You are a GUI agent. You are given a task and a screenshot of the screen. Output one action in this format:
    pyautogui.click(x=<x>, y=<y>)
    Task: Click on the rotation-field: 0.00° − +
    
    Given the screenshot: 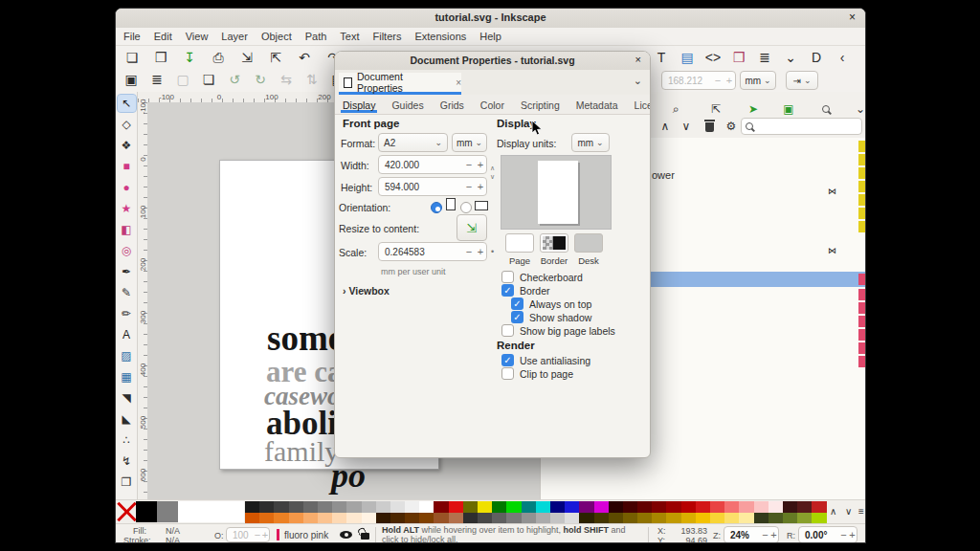 What is the action you would take?
    pyautogui.click(x=828, y=535)
    